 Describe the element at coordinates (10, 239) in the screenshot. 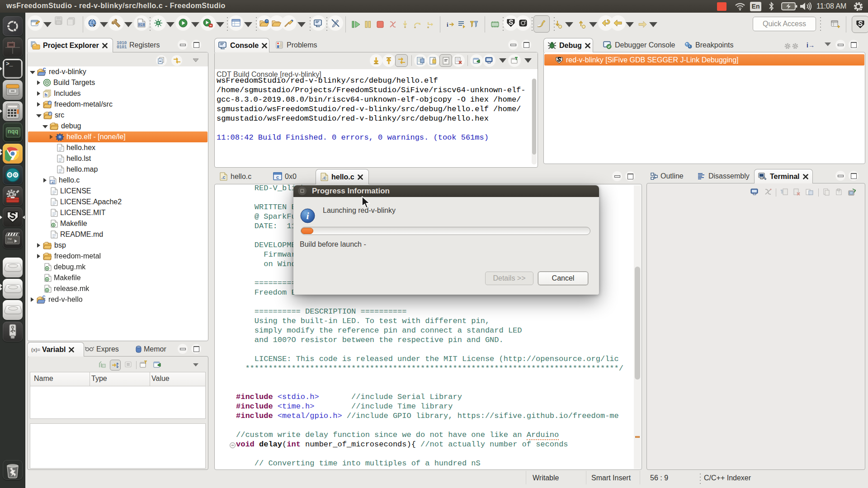

I see `svg-text: TM` at that location.